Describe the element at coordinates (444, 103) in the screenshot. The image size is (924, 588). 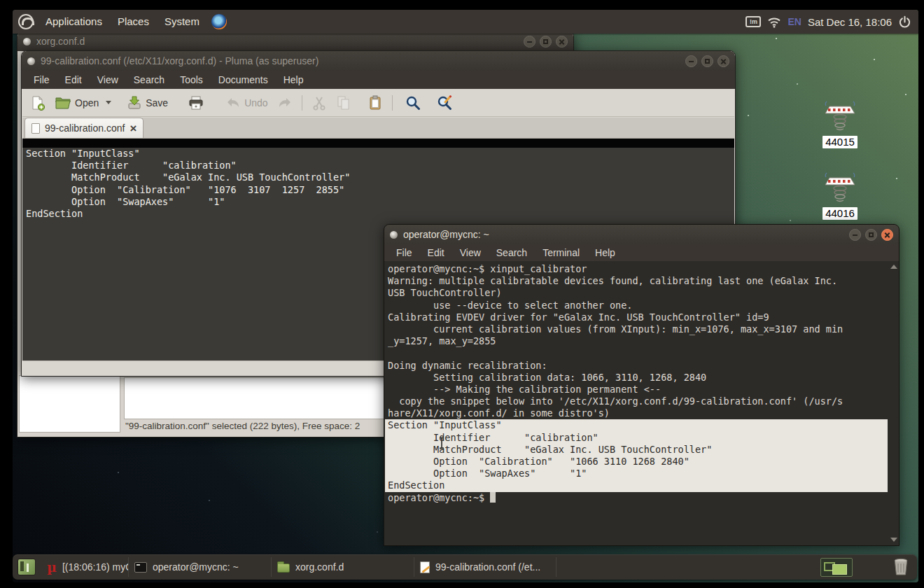
I see `replace-button` at that location.